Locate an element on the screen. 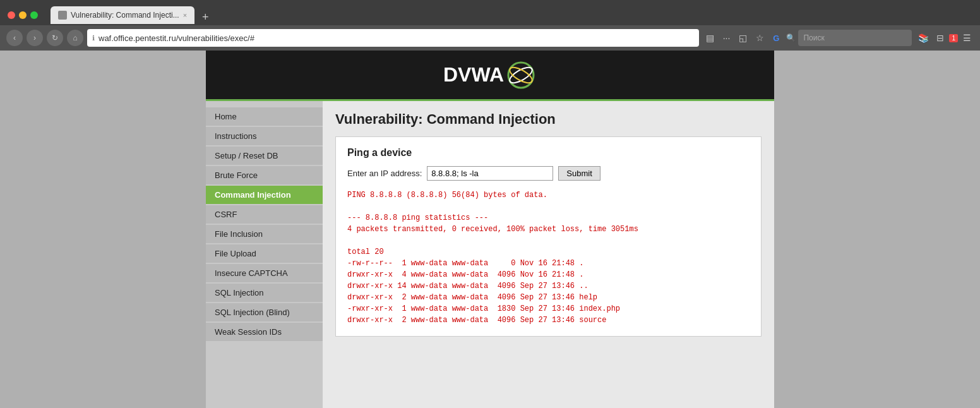 The width and height of the screenshot is (980, 408). dvwa-header: DVWA is located at coordinates (490, 76).